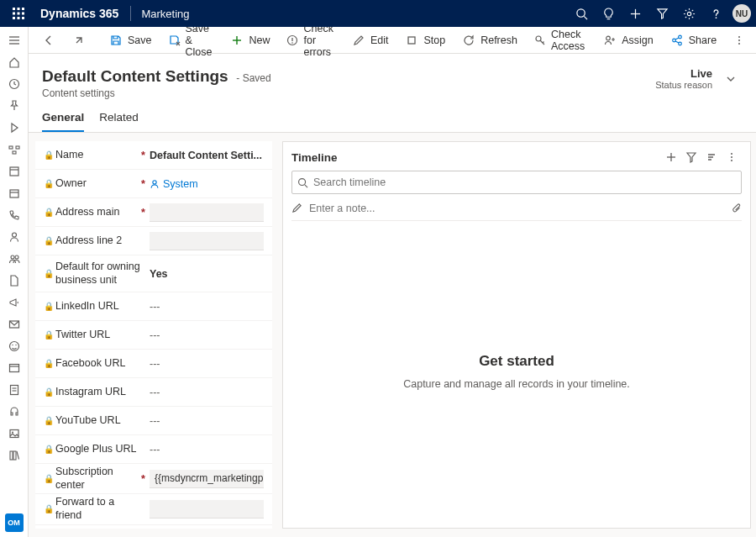 The height and width of the screenshot is (537, 756). What do you see at coordinates (154, 450) in the screenshot?
I see `field-googleplus: 🔒 Google Plus URL ---` at bounding box center [154, 450].